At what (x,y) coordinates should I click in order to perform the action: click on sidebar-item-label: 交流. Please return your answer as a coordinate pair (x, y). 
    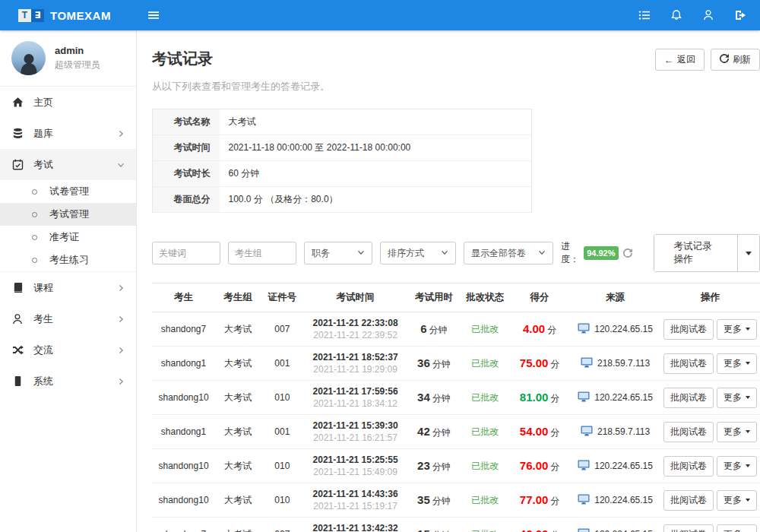
    Looking at the image, I should click on (43, 350).